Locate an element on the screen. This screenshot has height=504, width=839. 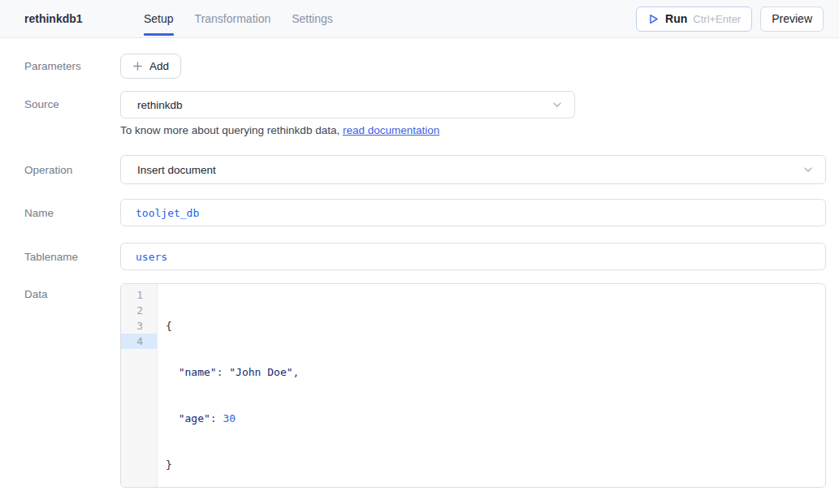
code-line: "age": 30 is located at coordinates (495, 419).